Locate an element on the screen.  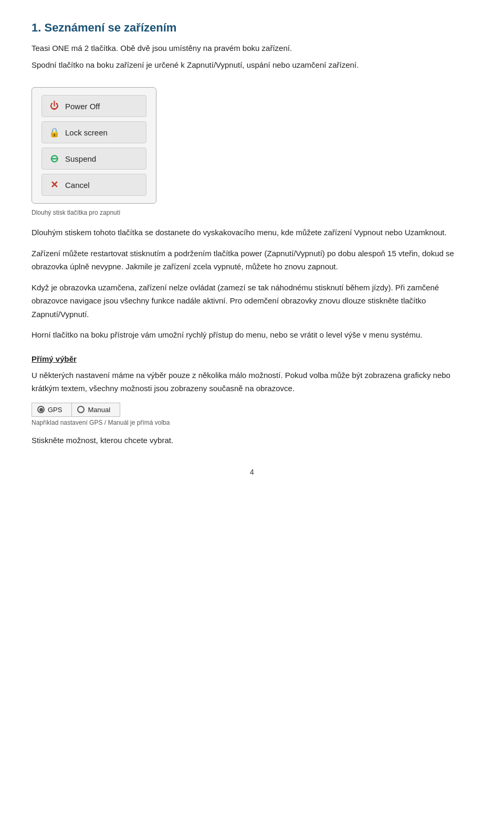
radio-demo: GPS Manual is located at coordinates (252, 410).